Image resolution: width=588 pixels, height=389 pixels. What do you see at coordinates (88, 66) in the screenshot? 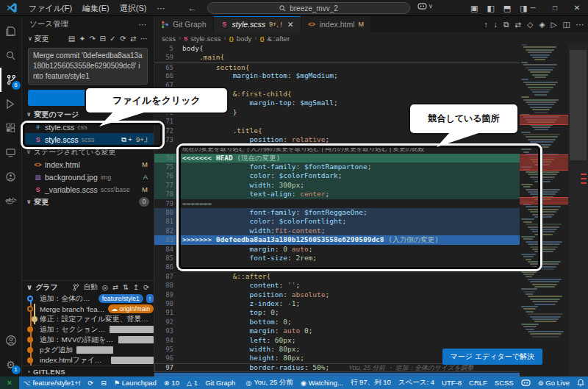
I see `commit-message-input: Merge commit '0defeedba8aa13a180b1256053…` at bounding box center [88, 66].